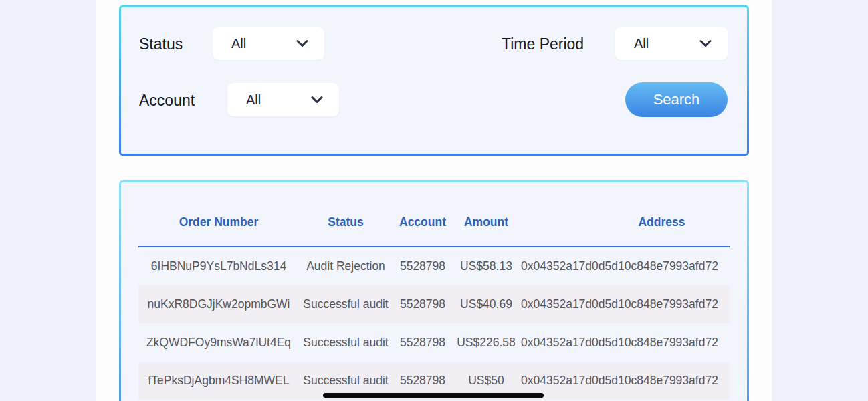  I want to click on status-dropdown: All, so click(269, 43).